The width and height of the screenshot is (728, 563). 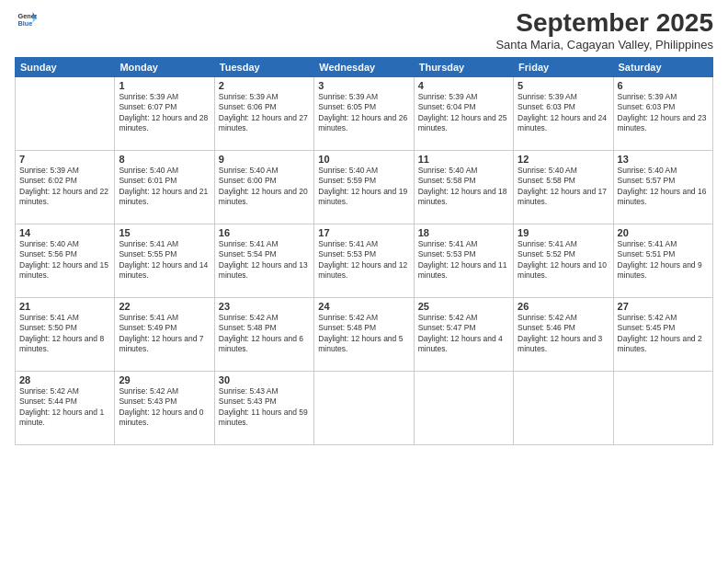 What do you see at coordinates (26, 19) in the screenshot?
I see `logo: General Blue` at bounding box center [26, 19].